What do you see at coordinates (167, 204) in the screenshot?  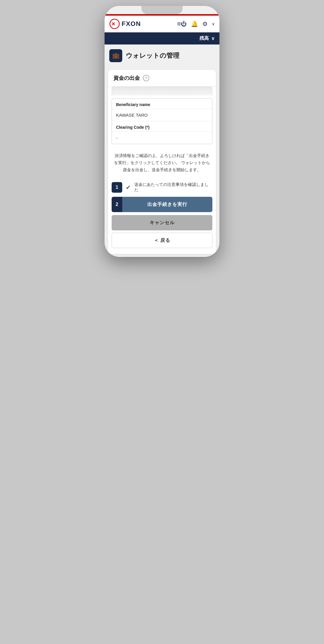 I see `execute-button: 出金手続きを実行` at bounding box center [167, 204].